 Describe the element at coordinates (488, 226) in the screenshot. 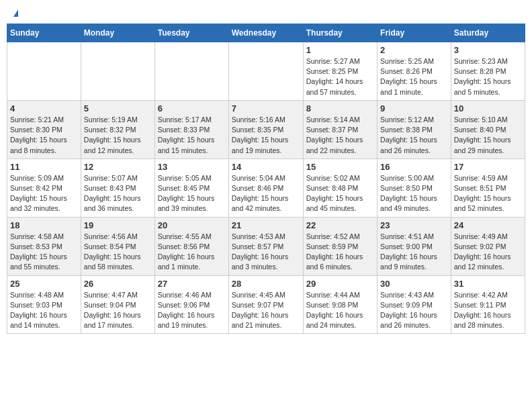

I see `day-number: 24` at that location.